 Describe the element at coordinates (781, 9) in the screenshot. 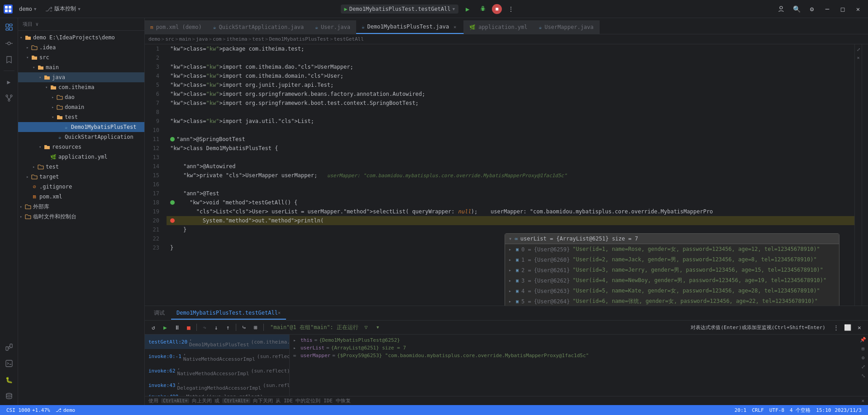

I see `profile-button` at that location.